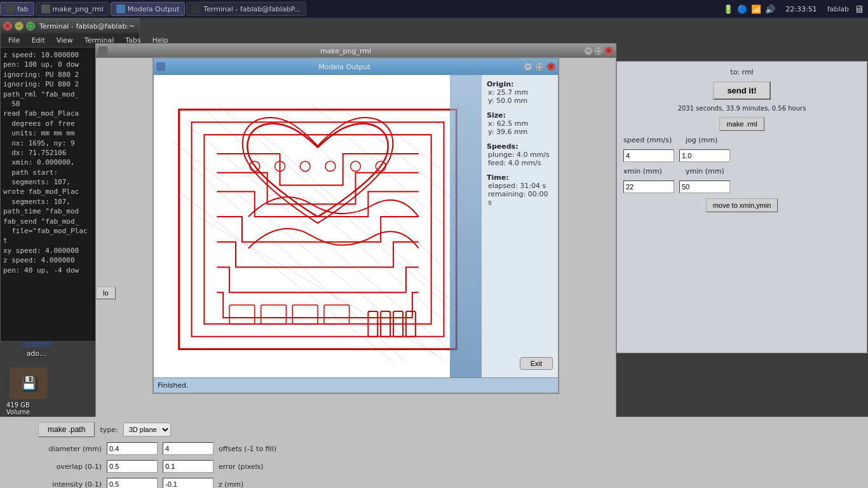 The image size is (868, 488). Describe the element at coordinates (188, 483) in the screenshot. I see `intensity-input2` at that location.